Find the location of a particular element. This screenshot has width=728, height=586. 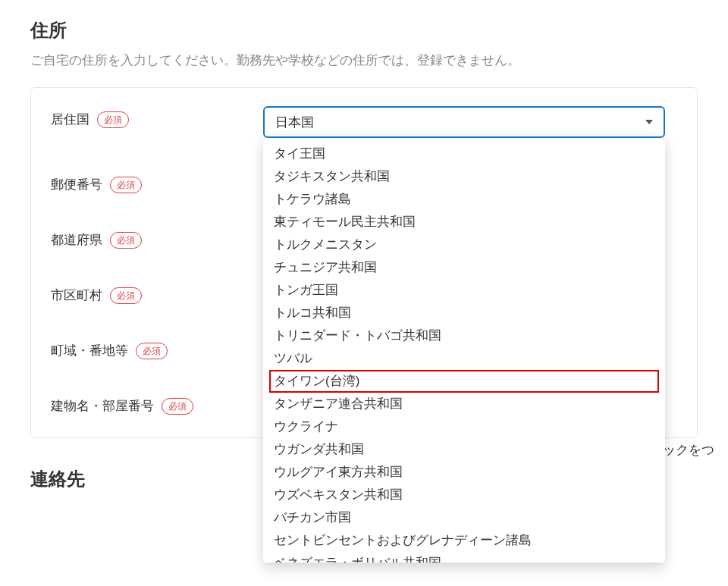

country-option: トケラウ諸島 is located at coordinates (464, 199).